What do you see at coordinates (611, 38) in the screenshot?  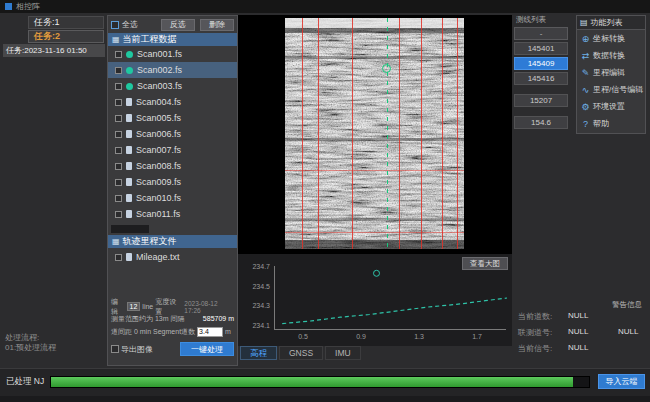 I see `menu-item-coordinate-transform: ⊕坐标转换` at bounding box center [611, 38].